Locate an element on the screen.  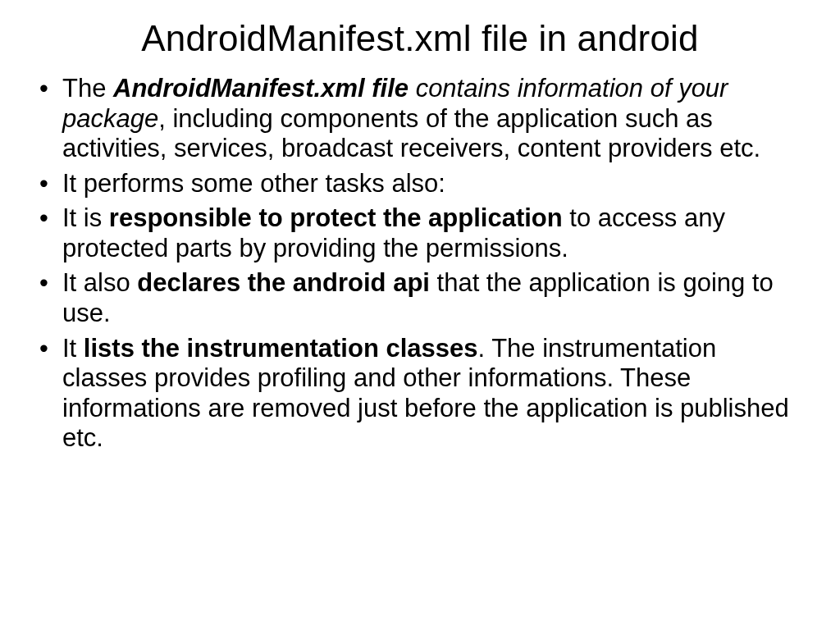
bullet-2-text: It performs some other tasks also: is located at coordinates (254, 184).